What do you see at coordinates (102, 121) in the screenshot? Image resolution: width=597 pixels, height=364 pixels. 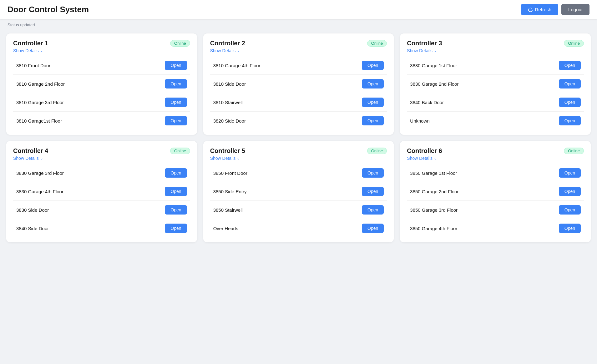 I see `door-item: 3810 Garage1st FloorOpen` at bounding box center [102, 121].